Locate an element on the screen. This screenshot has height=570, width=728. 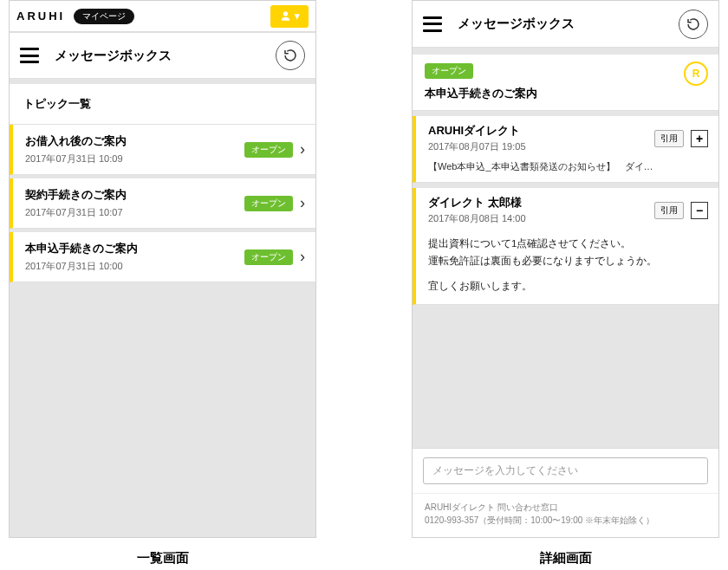
topic-list: お借入れ後のご案内 2017年07月31日 10:09 オープン › 契約手続き… is located at coordinates (163, 204).